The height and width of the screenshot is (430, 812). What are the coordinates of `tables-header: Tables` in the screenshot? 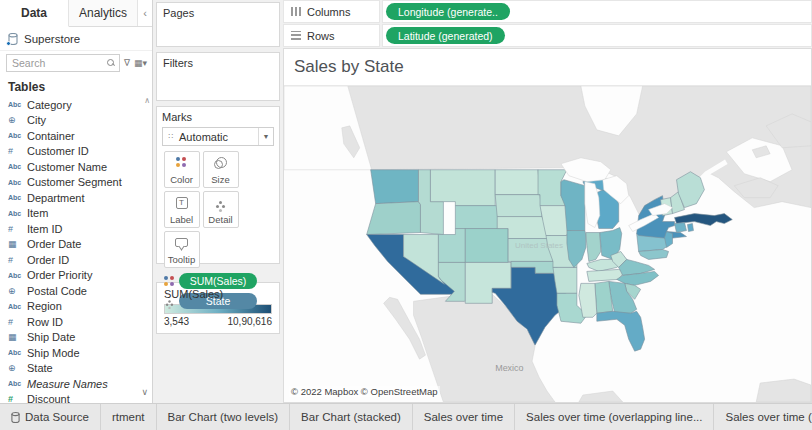 It's located at (76, 86).